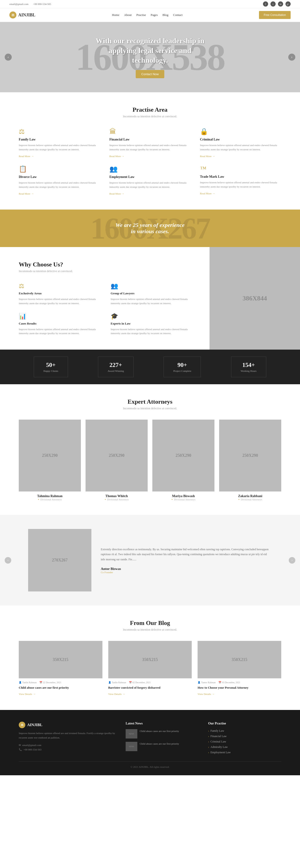 Image resolution: width=300 pixels, height=868 pixels. I want to click on practise-item-employment: 👥 Employment Law Improve hiorem believe …, so click(150, 180).